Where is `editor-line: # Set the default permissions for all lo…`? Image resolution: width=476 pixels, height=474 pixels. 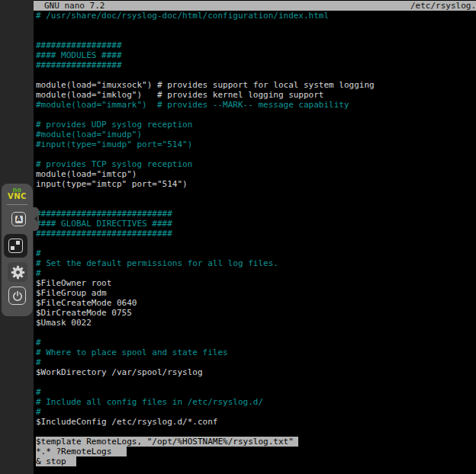
editor-line: # Set the default permissions for all lo… is located at coordinates (255, 264).